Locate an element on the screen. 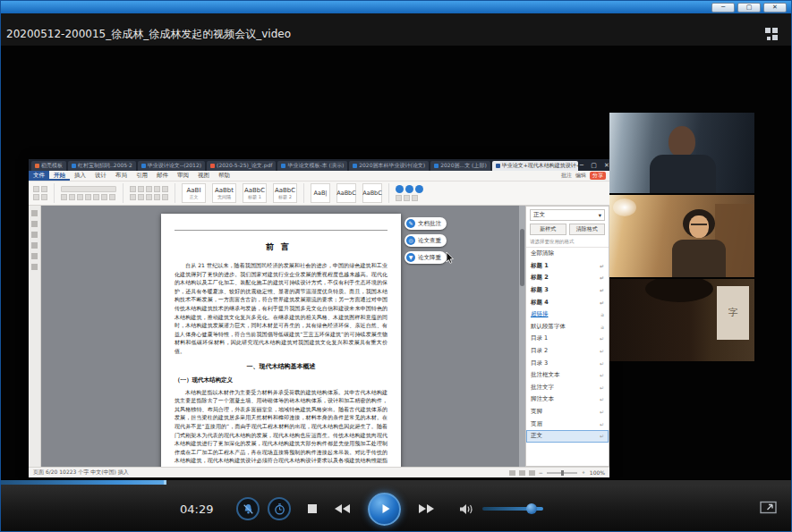 The width and height of the screenshot is (792, 532). word-left-toolbar is located at coordinates (35, 336).